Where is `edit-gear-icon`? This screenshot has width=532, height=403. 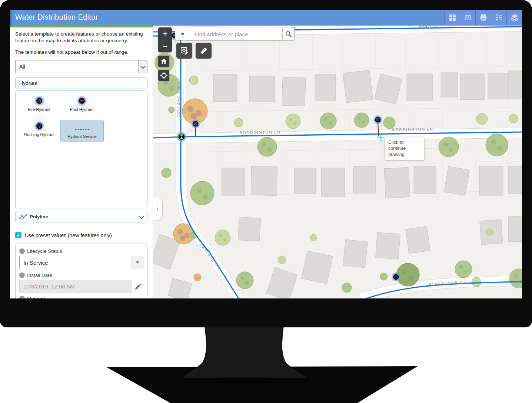 edit-gear-icon is located at coordinates (184, 51).